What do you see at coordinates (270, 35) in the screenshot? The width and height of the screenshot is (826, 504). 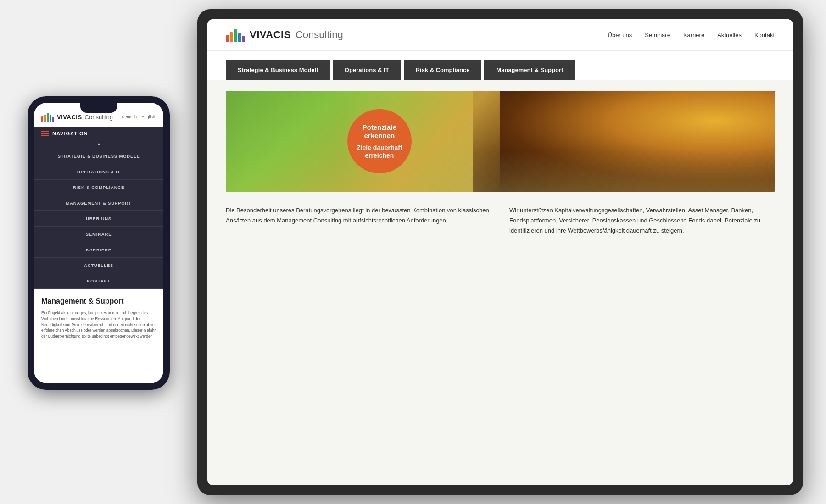 I see `website-logo-vivacis: VIVACIS` at bounding box center [270, 35].